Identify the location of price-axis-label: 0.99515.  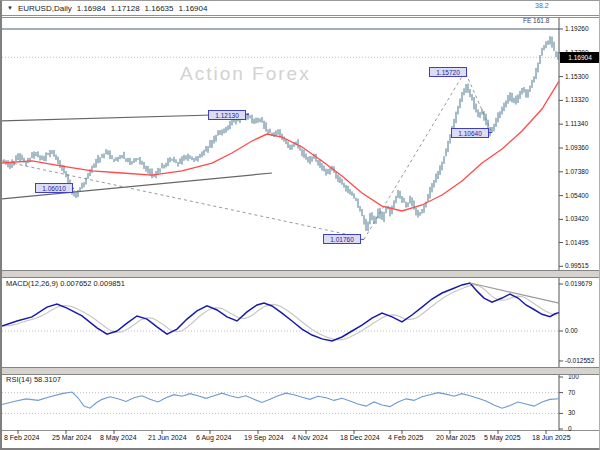
(577, 266).